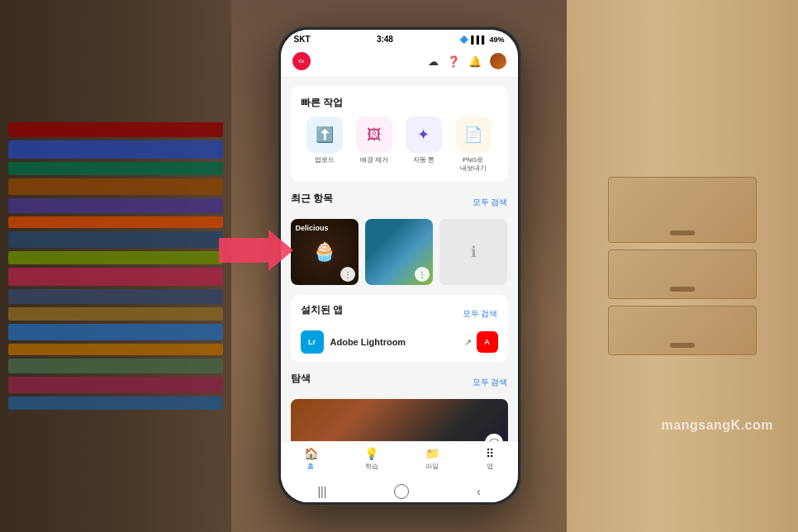 This screenshot has height=532, width=798. Describe the element at coordinates (491, 202) in the screenshot. I see `recent-see-all: 모두 검색` at that location.